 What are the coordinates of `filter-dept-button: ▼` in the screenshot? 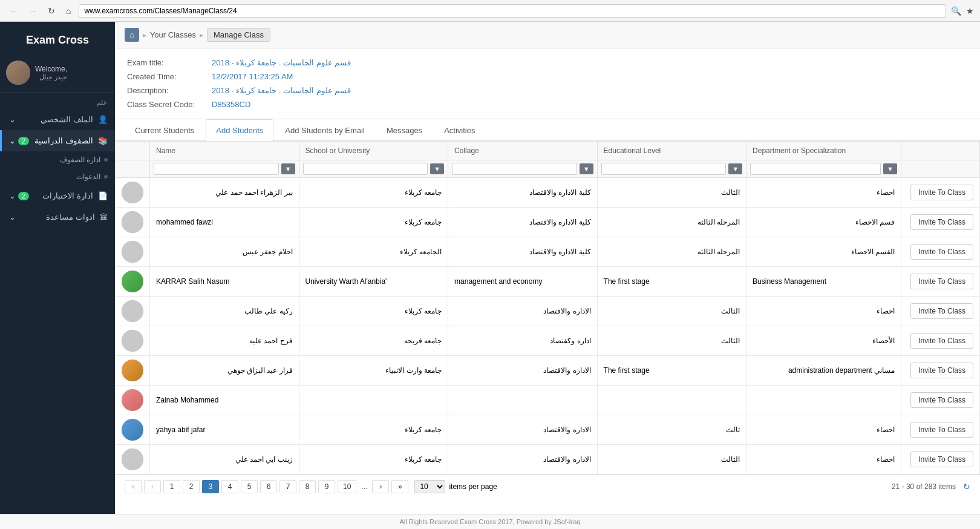 It's located at (890, 169).